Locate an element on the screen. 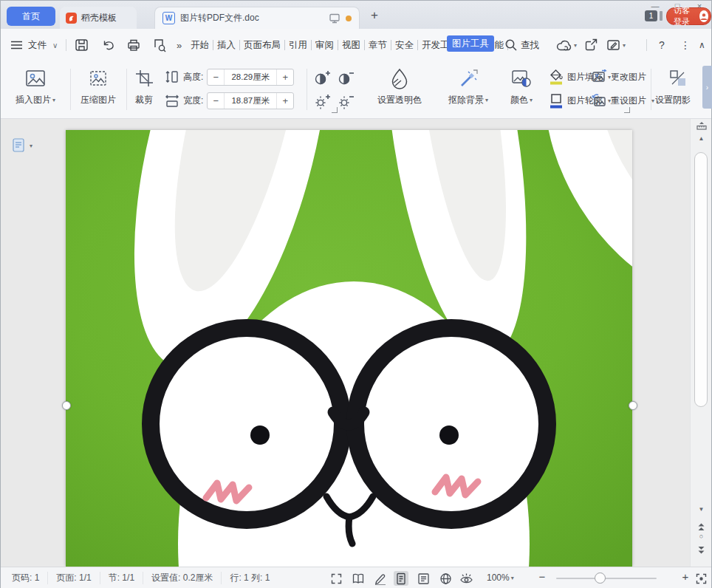 The width and height of the screenshot is (712, 588). menu-item: 页面布局 is located at coordinates (263, 45).